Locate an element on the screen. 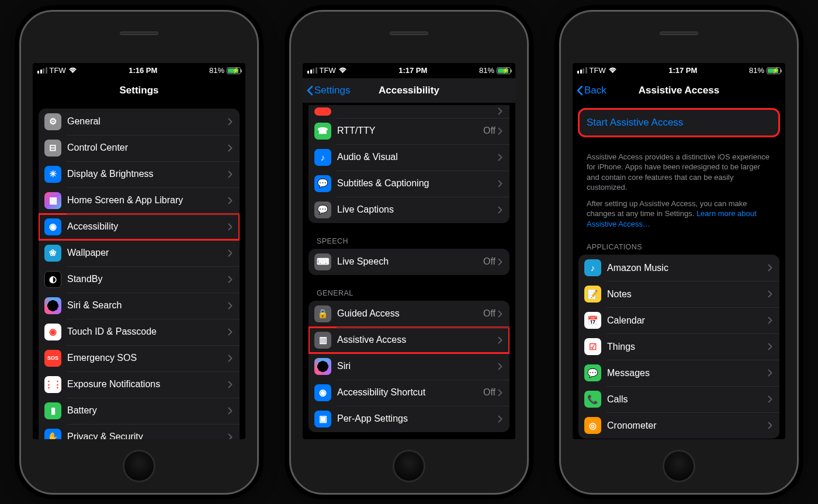 The height and width of the screenshot is (504, 818). row-label: StandBy is located at coordinates (147, 279).